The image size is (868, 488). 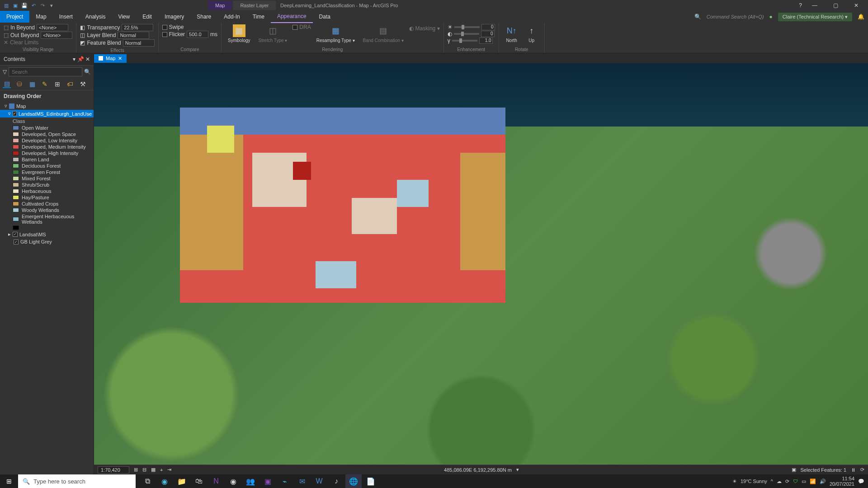 What do you see at coordinates (45, 84) in the screenshot?
I see `list-by-editing-icon: ✎` at bounding box center [45, 84].